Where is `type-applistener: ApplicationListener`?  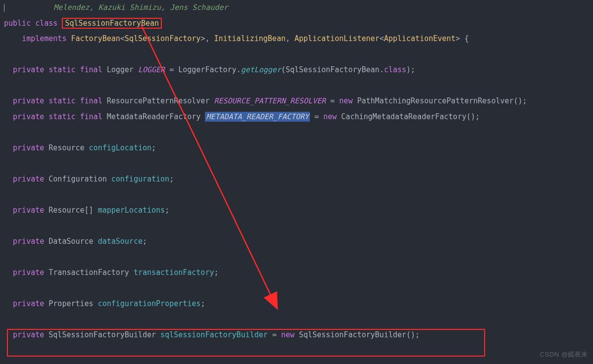 type-applistener: ApplicationListener is located at coordinates (337, 39).